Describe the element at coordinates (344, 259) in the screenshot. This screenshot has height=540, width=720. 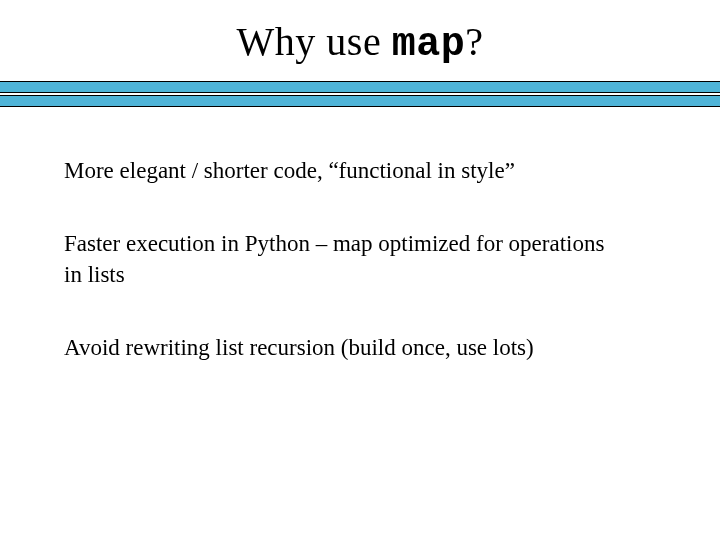
I see `bullet-item: Faster execution in Python – map optimiz…` at that location.